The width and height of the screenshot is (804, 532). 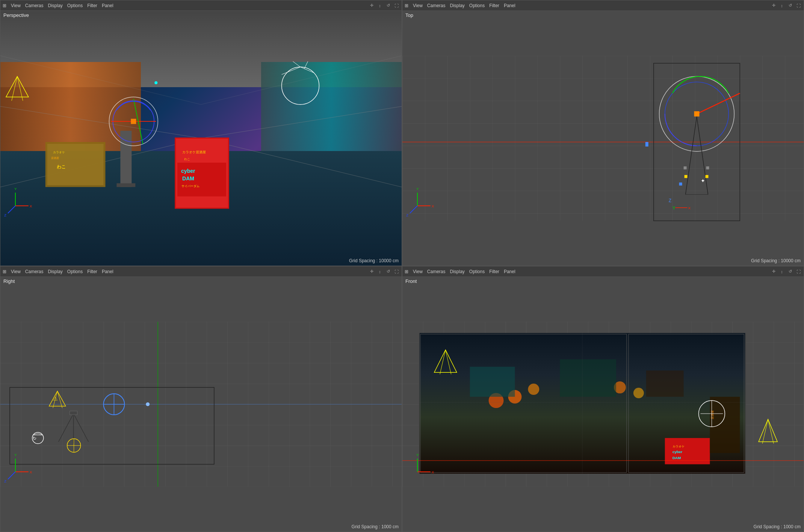 I want to click on menu-panel-front: Panel, so click(x=509, y=272).